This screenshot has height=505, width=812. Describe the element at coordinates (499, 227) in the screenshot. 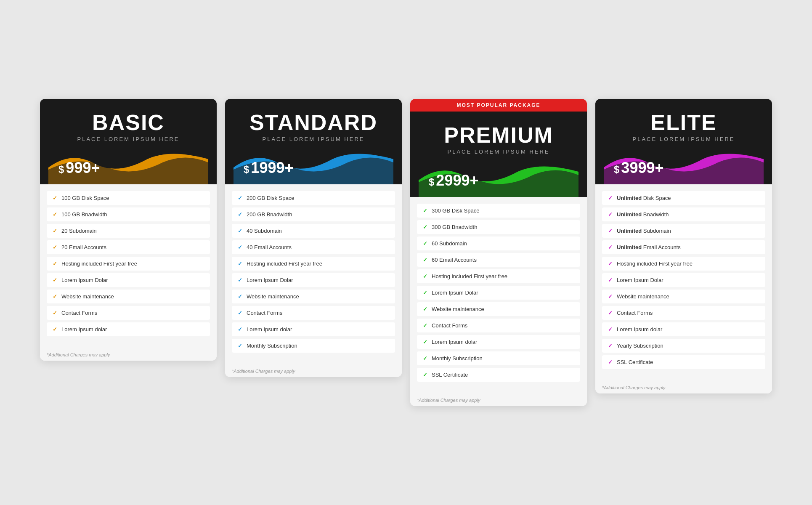

I see `feature-item: ✓ 300 GB Bnadwidth` at that location.